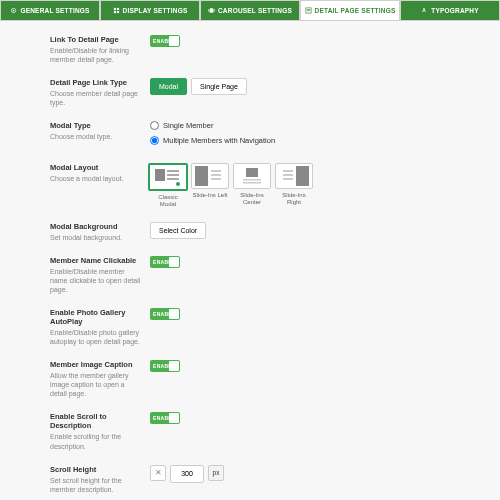 The width and height of the screenshot is (500, 500). What do you see at coordinates (252, 198) in the screenshot?
I see `layout-center-label: Slide-Ins Center` at bounding box center [252, 198].